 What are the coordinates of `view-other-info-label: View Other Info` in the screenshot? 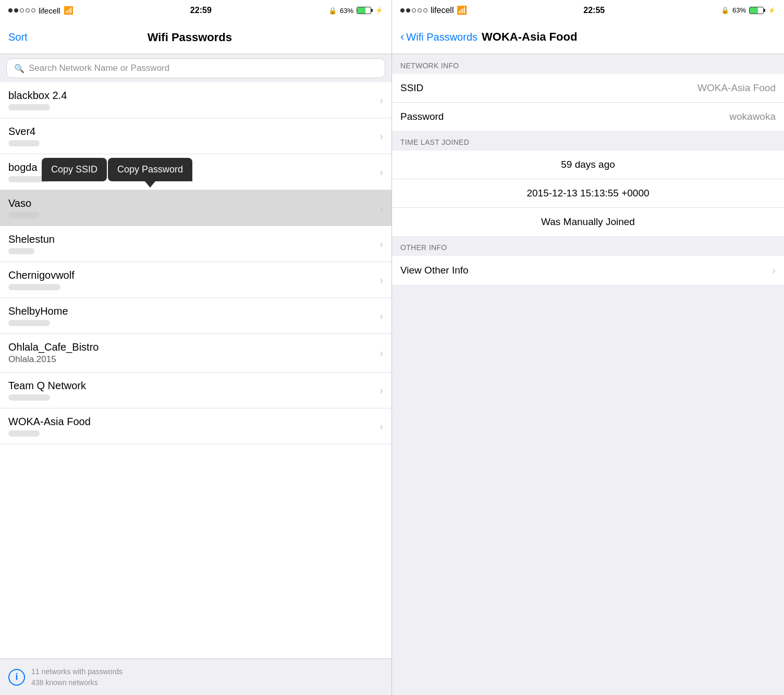 It's located at (586, 270).